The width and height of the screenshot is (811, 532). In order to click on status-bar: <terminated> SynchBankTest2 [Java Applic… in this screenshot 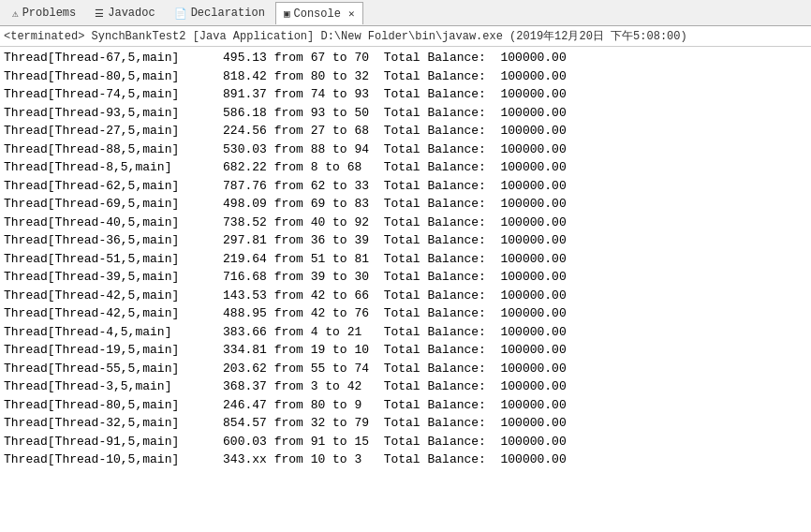, I will do `click(406, 37)`.